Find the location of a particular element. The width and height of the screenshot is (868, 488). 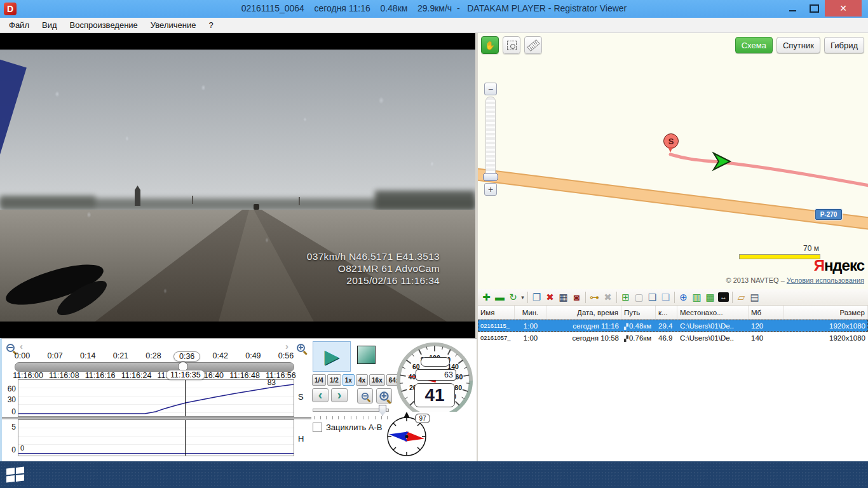

timeline-scroll-right: › is located at coordinates (287, 346).